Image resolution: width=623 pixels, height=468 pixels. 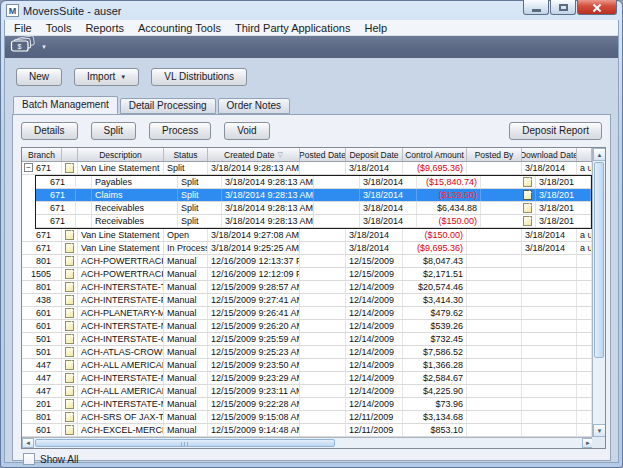 I want to click on minimize-button, so click(x=536, y=8).